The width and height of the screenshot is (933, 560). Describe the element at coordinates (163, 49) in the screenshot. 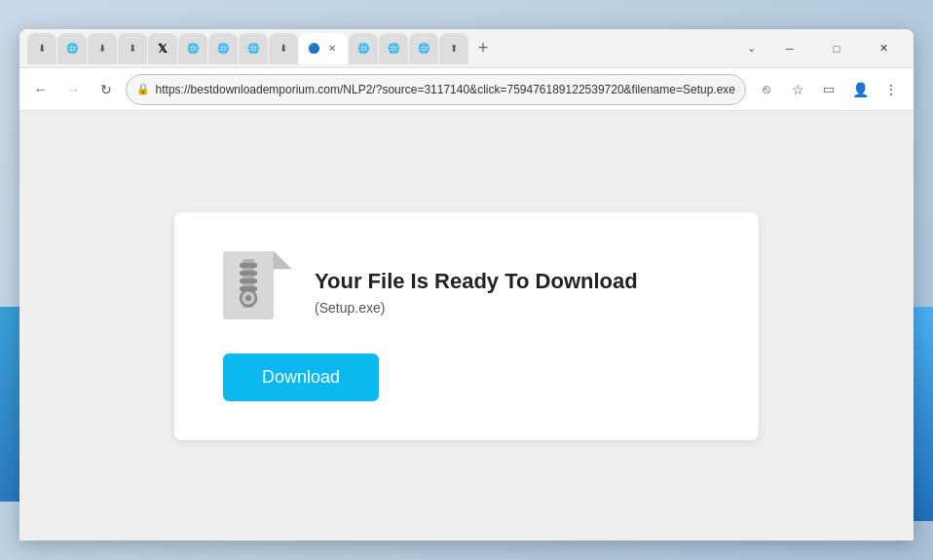

I see `browser-tab-5: 𝕏` at that location.